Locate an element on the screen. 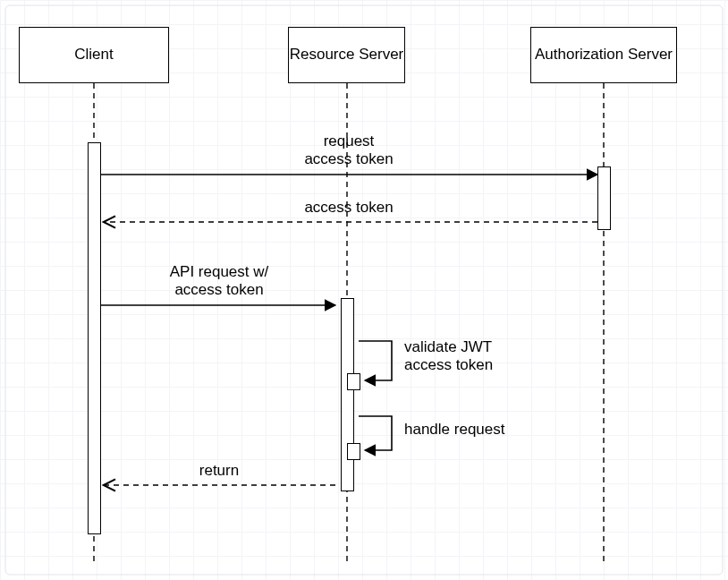 The image size is (728, 580). participant-client-label: Client is located at coordinates (93, 55).